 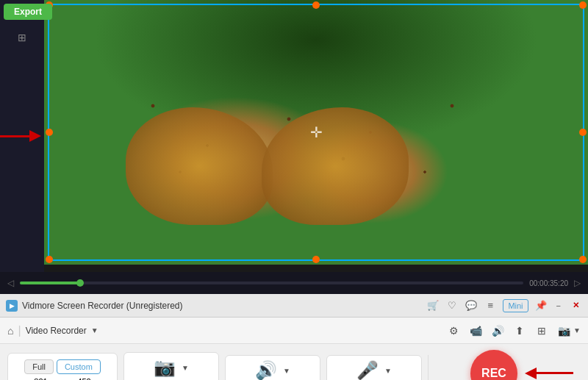 I want to click on mic-dropdown-icon: ▼, so click(x=388, y=370).